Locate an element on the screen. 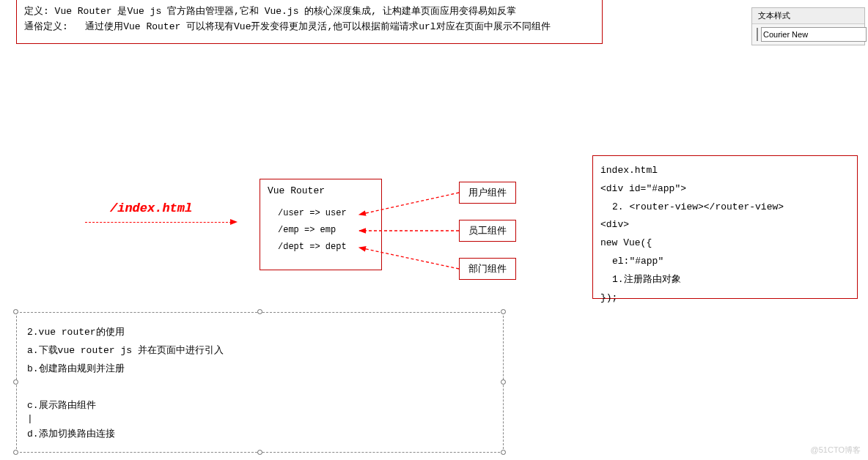 Image resolution: width=868 pixels, height=460 pixels. usage-step-c: c.展示路由组件 is located at coordinates (260, 405).